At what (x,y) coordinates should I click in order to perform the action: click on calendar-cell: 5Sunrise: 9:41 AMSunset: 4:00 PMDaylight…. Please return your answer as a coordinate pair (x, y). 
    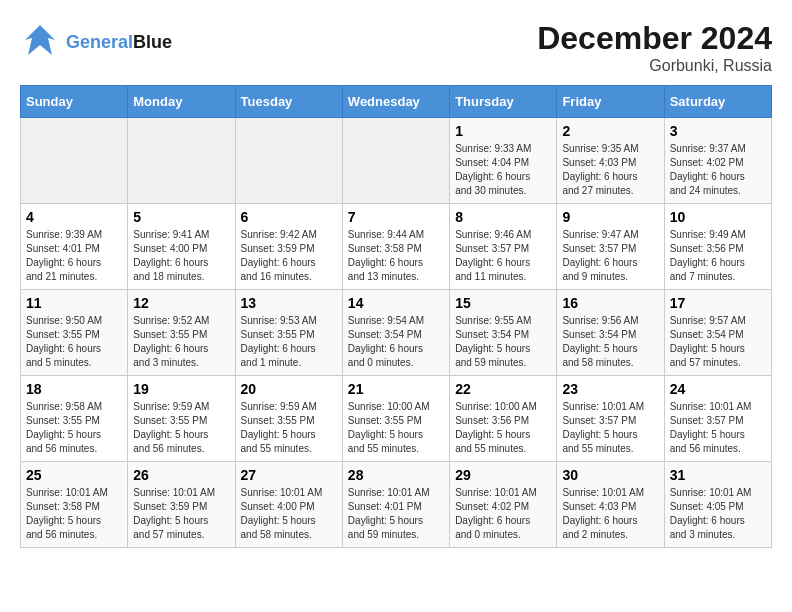
    Looking at the image, I should click on (182, 247).